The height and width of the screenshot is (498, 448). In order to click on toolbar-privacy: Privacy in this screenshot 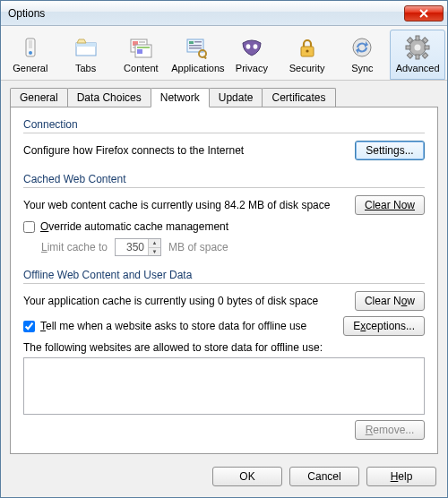, I will do `click(252, 55)`.